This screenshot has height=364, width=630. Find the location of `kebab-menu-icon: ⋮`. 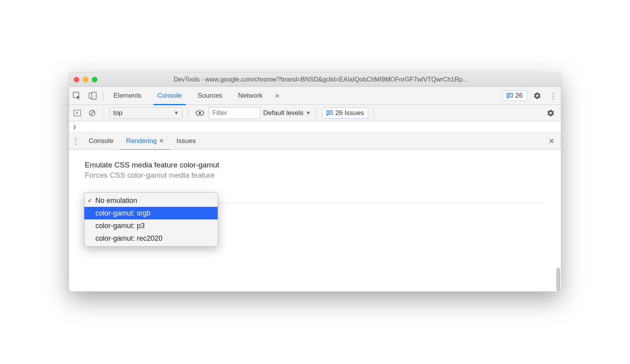

kebab-menu-icon: ⋮ is located at coordinates (553, 96).